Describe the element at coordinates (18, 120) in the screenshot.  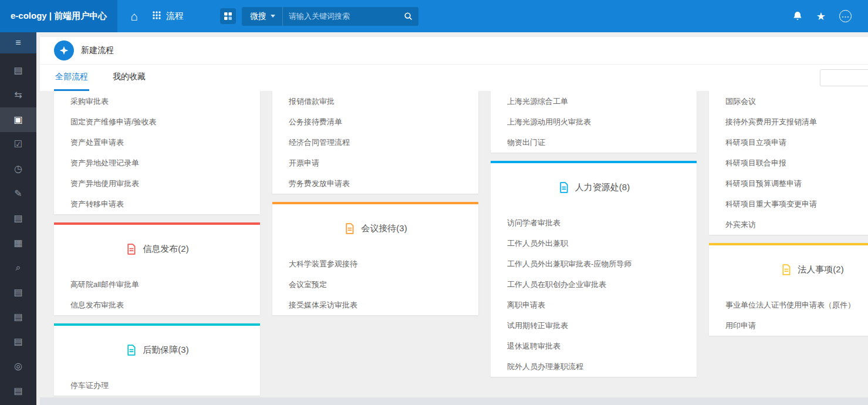
I see `sidebar-item-new-process: ▣` at that location.